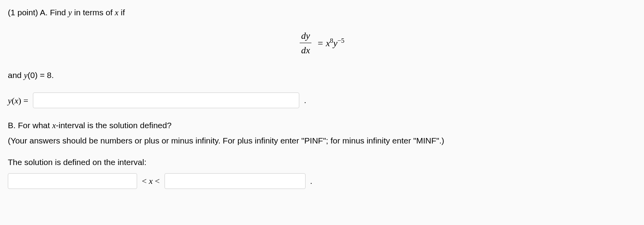  Describe the element at coordinates (322, 162) in the screenshot. I see `interval-label: The solution is defined on the interval:` at that location.